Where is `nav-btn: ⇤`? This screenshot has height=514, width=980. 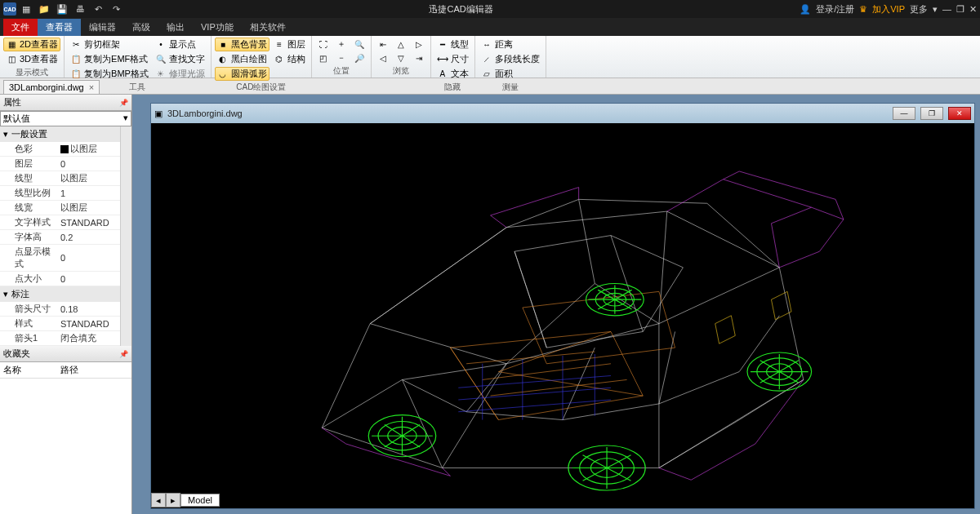
nav-btn: ⇤ is located at coordinates (383, 44).